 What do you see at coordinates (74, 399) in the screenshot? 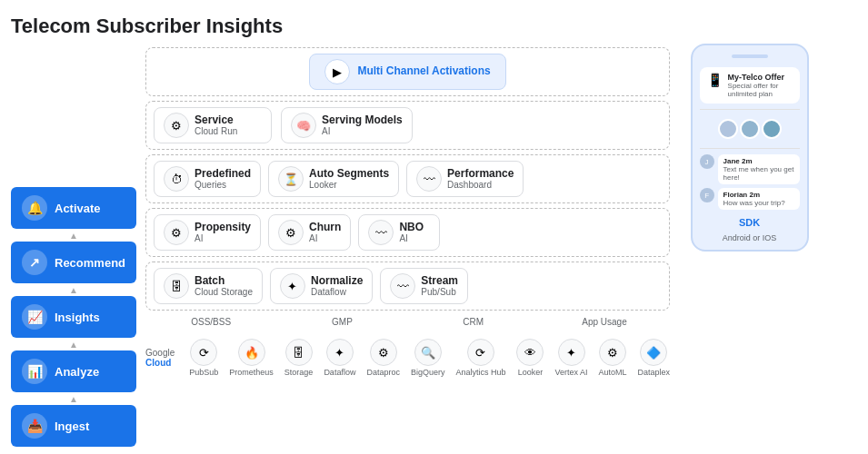
I see `arrow-4: ▲` at bounding box center [74, 399].